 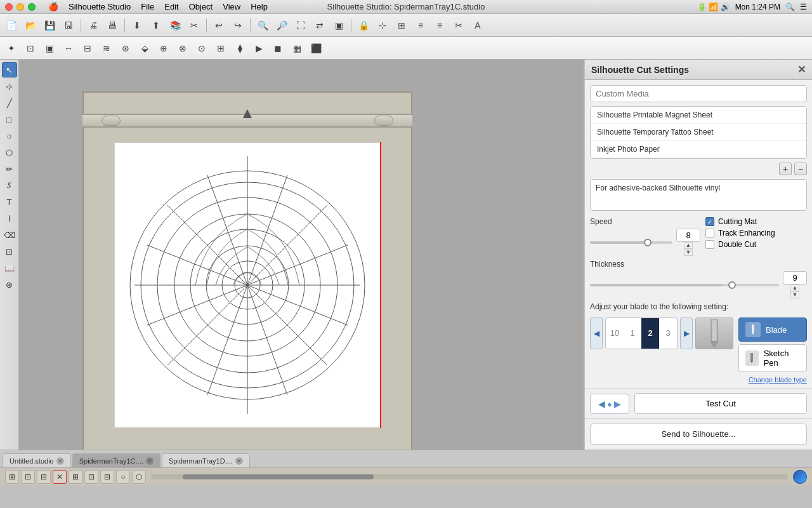 What do you see at coordinates (238, 25) in the screenshot?
I see `redo-btn: ↪` at bounding box center [238, 25].